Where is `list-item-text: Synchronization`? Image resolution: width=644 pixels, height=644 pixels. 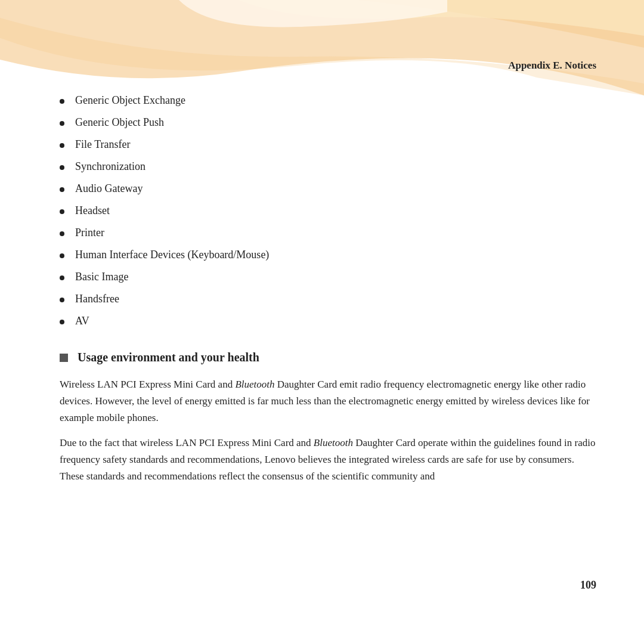
list-item-text: Synchronization is located at coordinates (110, 167).